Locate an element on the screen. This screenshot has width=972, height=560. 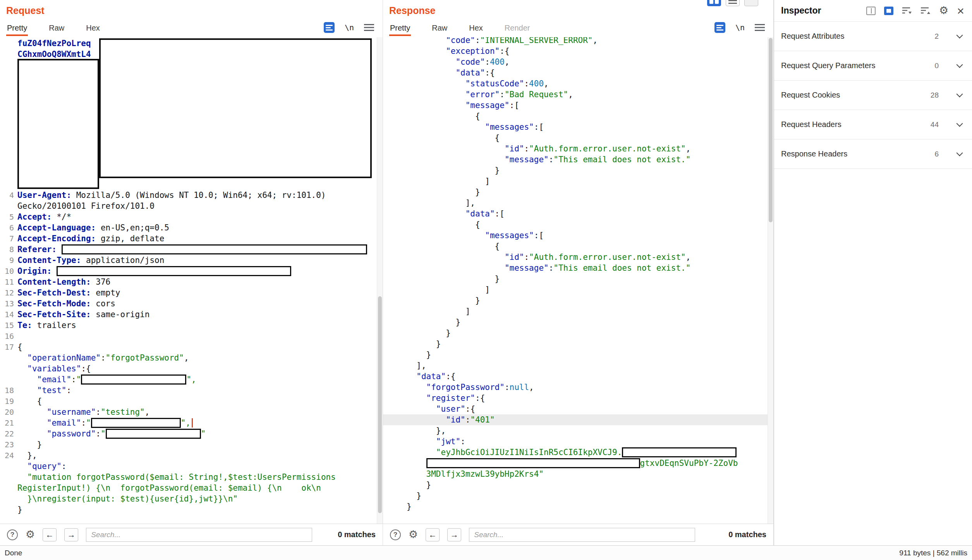
code-line: "id":"401" is located at coordinates (578, 420).